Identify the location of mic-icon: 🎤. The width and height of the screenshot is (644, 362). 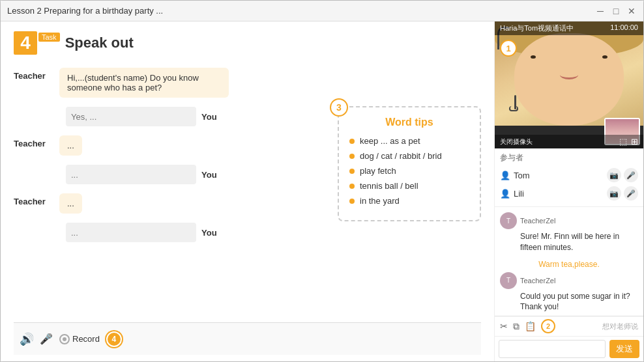
(46, 339).